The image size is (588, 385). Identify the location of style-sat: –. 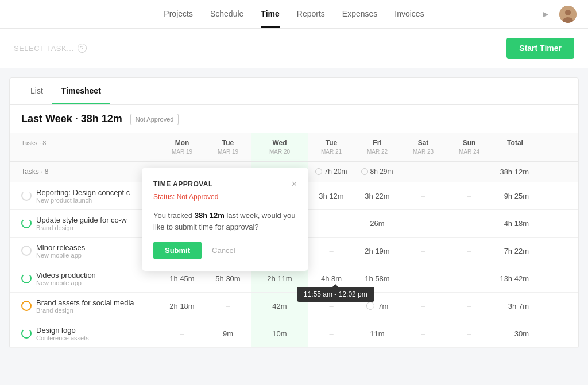
(423, 224).